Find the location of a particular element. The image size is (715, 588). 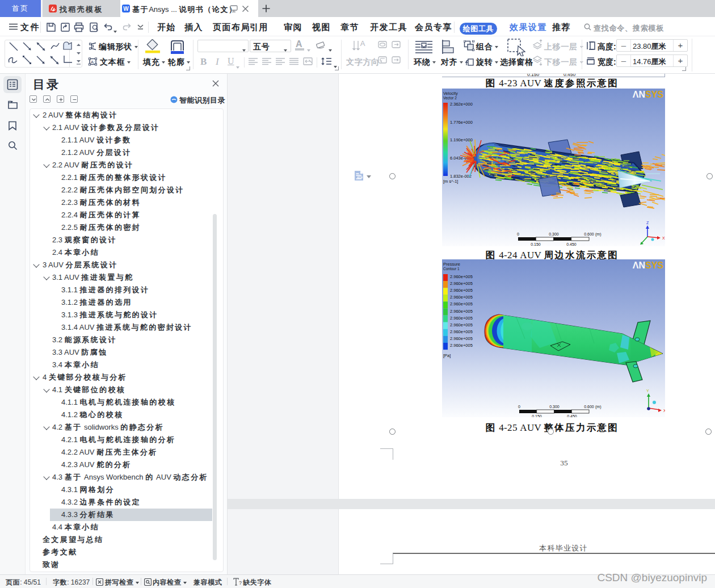

svg-text: Contour 1 is located at coordinates (452, 269).